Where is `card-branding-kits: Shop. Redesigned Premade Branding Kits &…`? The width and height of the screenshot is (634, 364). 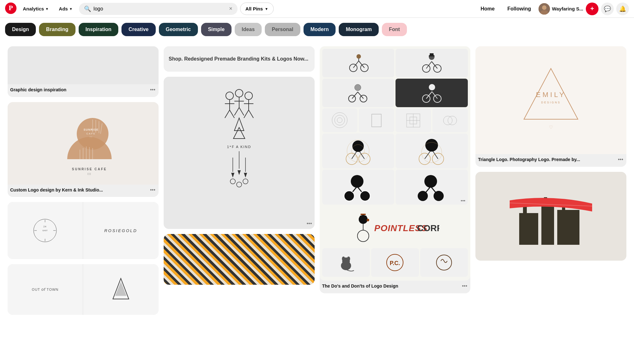
card-branding-kits: Shop. Redesigned Premade Branding Kits &… is located at coordinates (239, 59).